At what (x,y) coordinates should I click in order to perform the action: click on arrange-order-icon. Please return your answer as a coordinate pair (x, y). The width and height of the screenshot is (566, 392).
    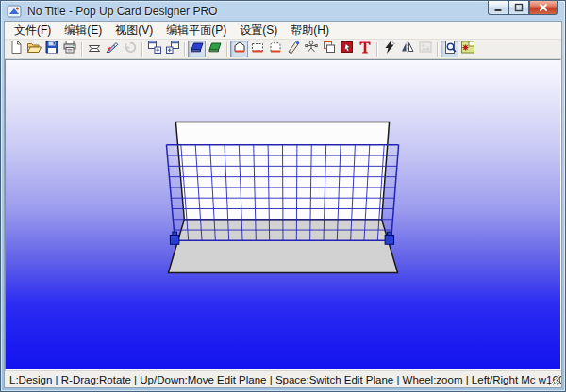
    Looking at the image, I should click on (329, 49).